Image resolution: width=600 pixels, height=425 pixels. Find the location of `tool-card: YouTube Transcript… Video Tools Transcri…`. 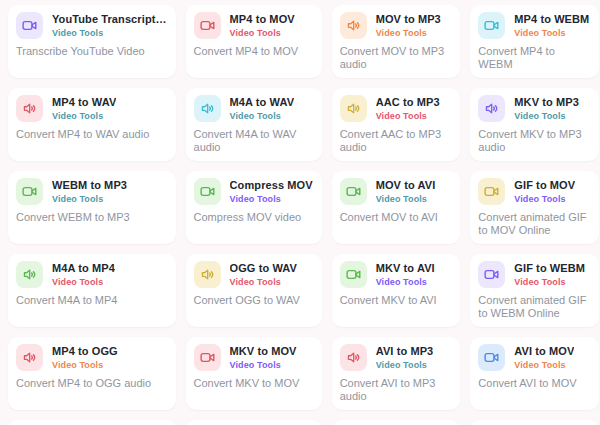

tool-card: YouTube Transcript… Video Tools Transcri… is located at coordinates (92, 42).